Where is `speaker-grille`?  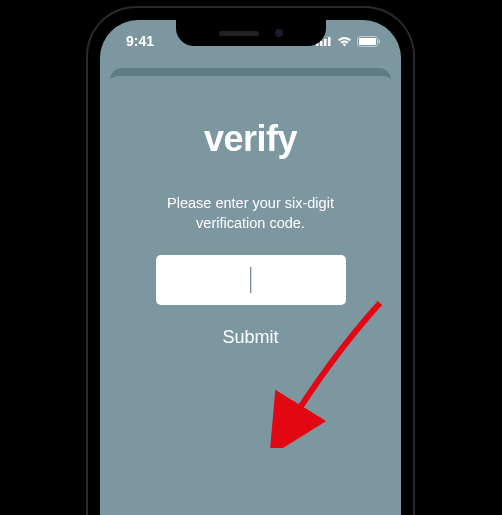
speaker-grille is located at coordinates (239, 34).